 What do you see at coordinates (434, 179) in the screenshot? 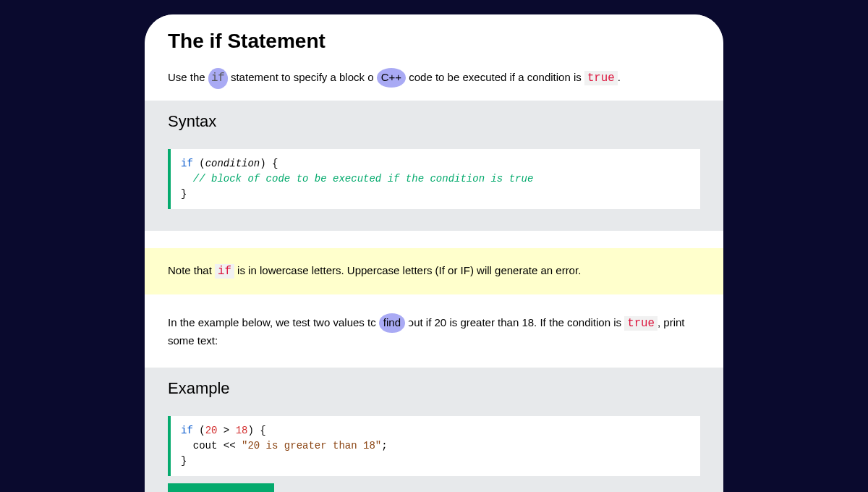
I see `syntax-code-block: if (condition) { // block of code to be …` at bounding box center [434, 179].